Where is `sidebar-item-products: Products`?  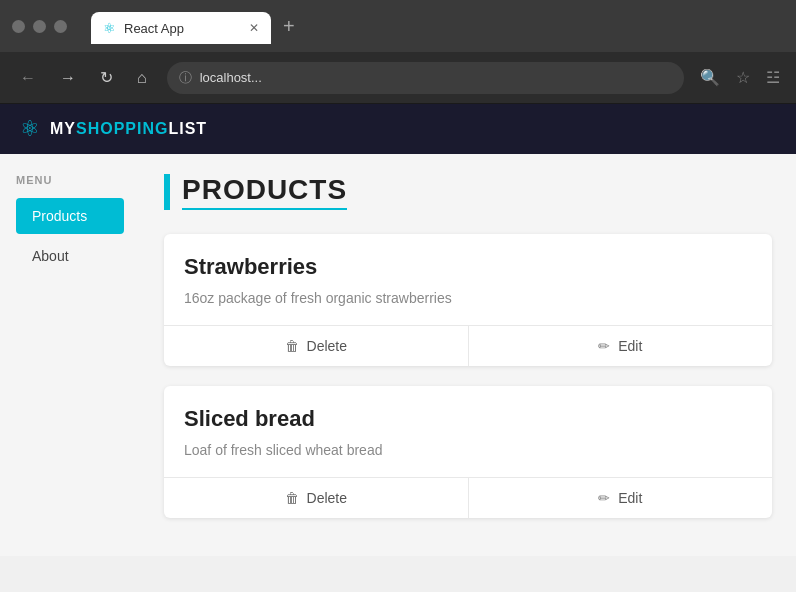
sidebar-item-products: Products is located at coordinates (70, 216).